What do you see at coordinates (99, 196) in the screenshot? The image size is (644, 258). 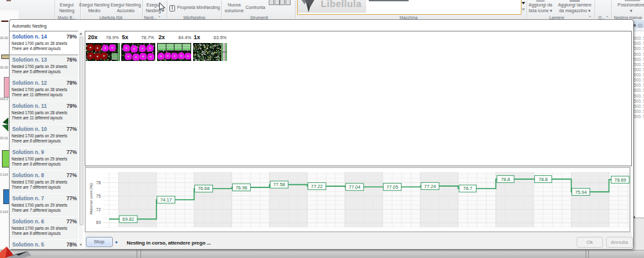 I see `svg-text: 75` at bounding box center [99, 196].